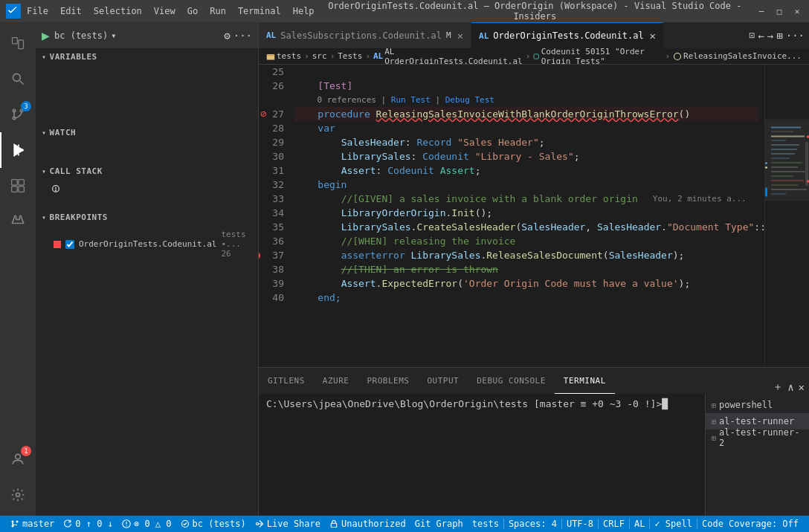  I want to click on status-bar: master 0 ↑ 0 ↓ ⊗ 0 △ 0 bc (tests), so click(404, 524).